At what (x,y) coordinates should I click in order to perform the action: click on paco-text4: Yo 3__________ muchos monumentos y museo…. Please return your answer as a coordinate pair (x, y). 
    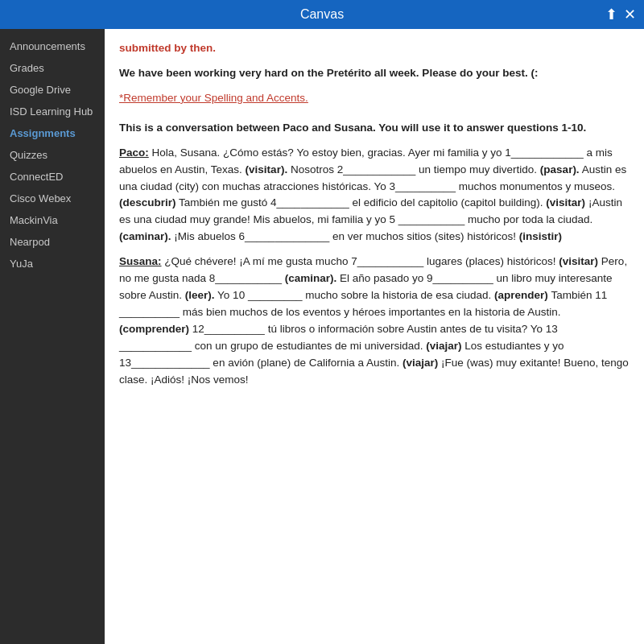
    Looking at the image, I should click on (494, 187).